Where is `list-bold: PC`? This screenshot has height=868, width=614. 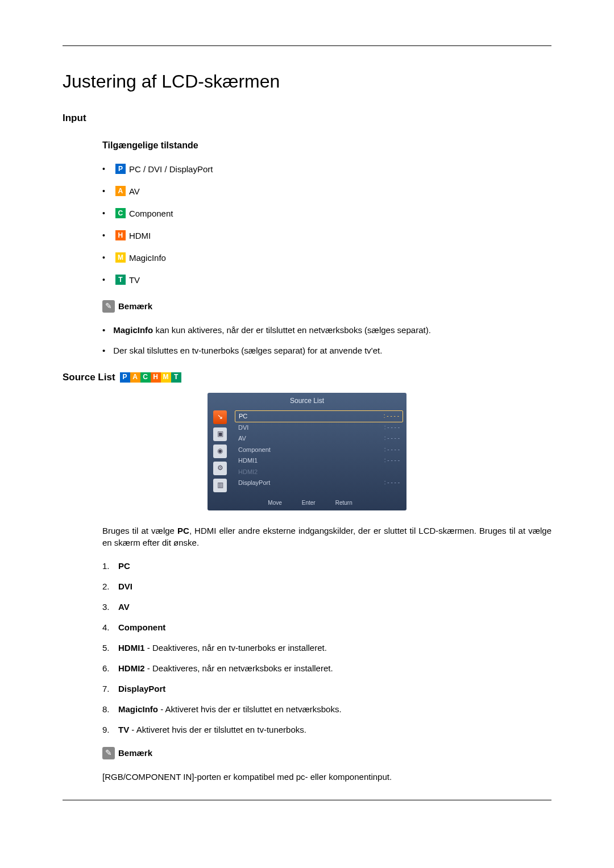
list-bold: PC is located at coordinates (124, 566).